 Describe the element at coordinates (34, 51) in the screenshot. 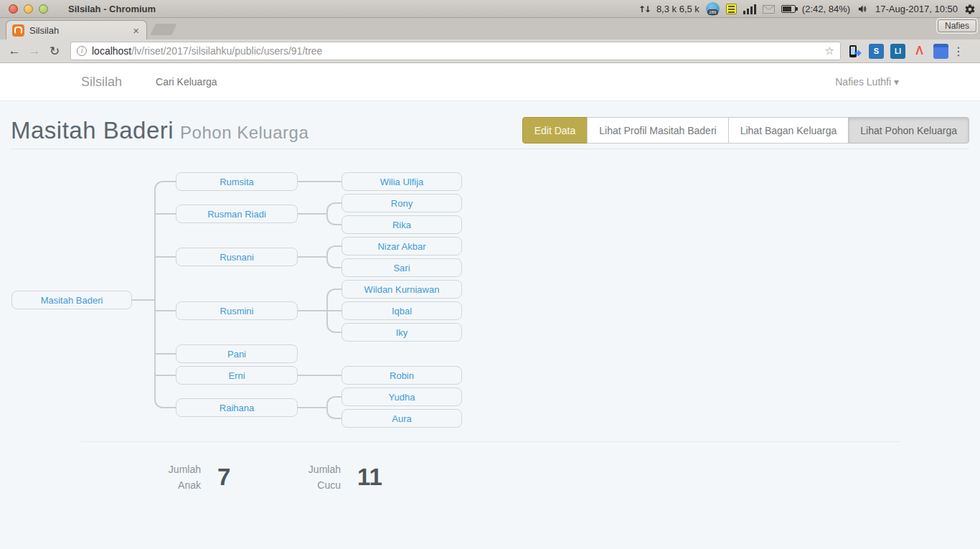

I see `forward-button: →` at that location.